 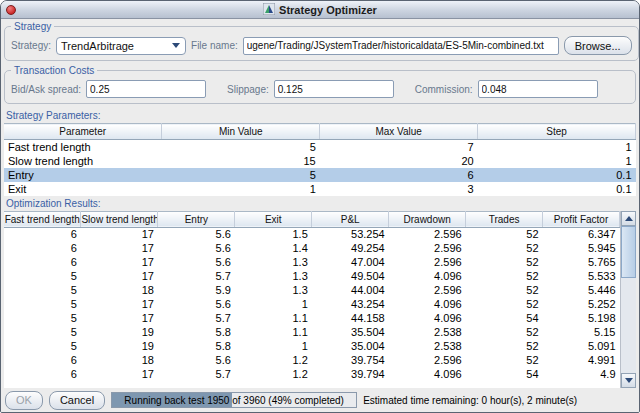 What do you see at coordinates (538, 89) in the screenshot?
I see `commission-input` at bounding box center [538, 89].